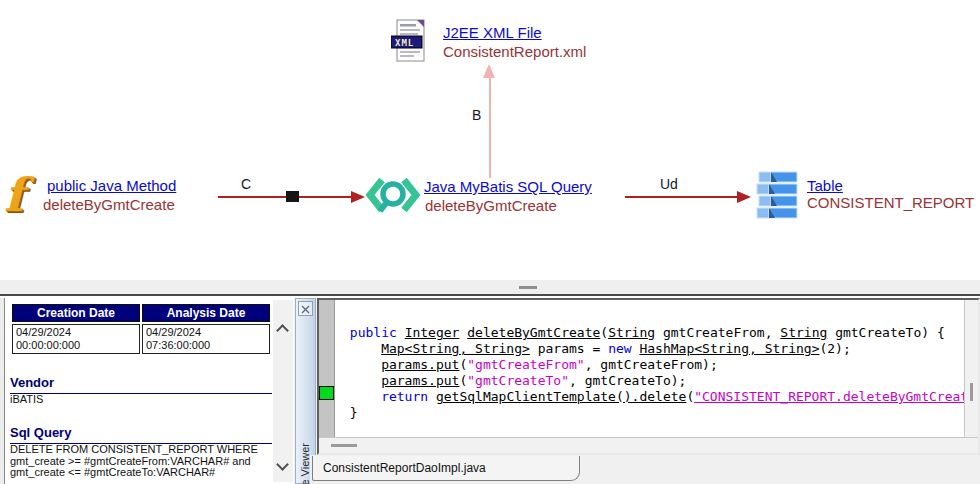  Describe the element at coordinates (246, 184) in the screenshot. I see `edge-c-label: C` at that location.